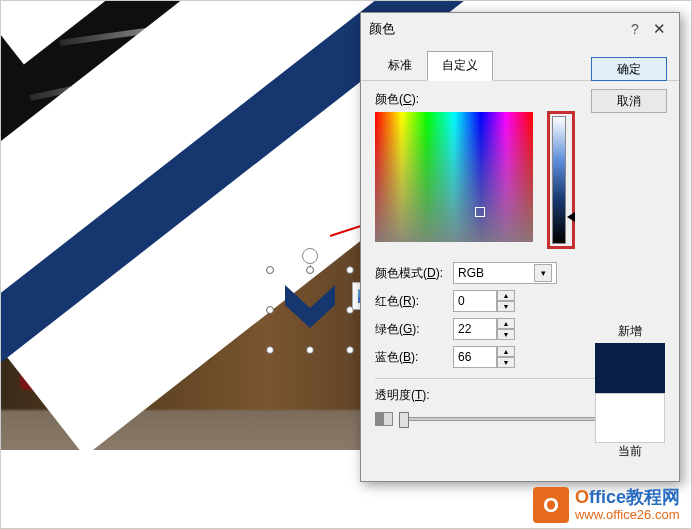  What do you see at coordinates (400, 66) in the screenshot?
I see `tab-standard: 标准` at bounding box center [400, 66].